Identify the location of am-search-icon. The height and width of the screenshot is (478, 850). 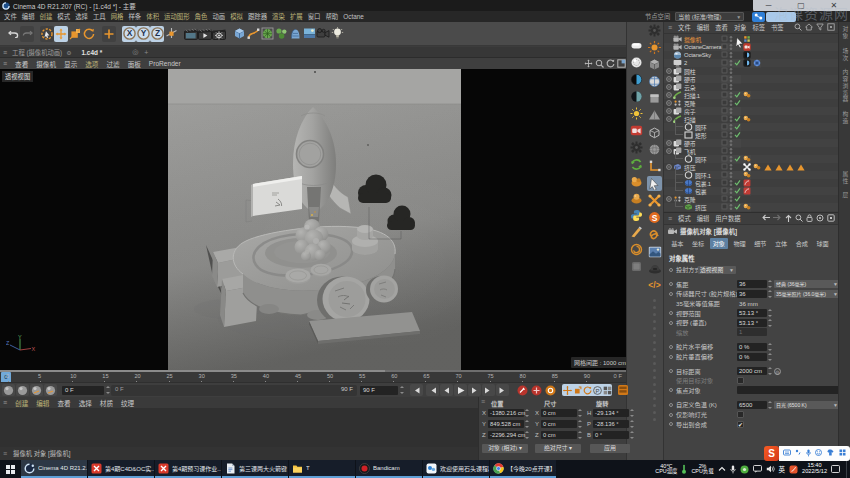
(799, 218).